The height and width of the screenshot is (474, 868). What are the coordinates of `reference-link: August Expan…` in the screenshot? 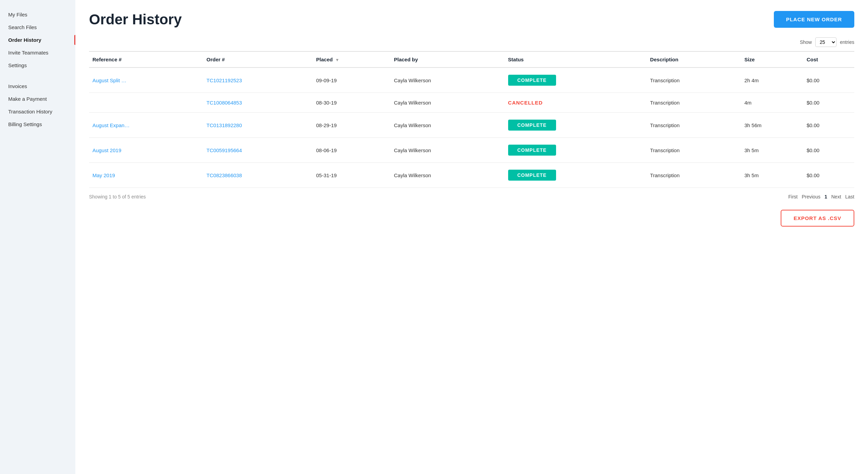 It's located at (111, 125).